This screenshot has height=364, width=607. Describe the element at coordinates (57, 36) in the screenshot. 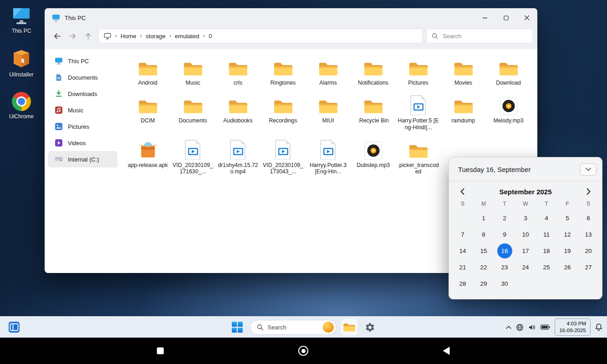

I see `back-button` at that location.